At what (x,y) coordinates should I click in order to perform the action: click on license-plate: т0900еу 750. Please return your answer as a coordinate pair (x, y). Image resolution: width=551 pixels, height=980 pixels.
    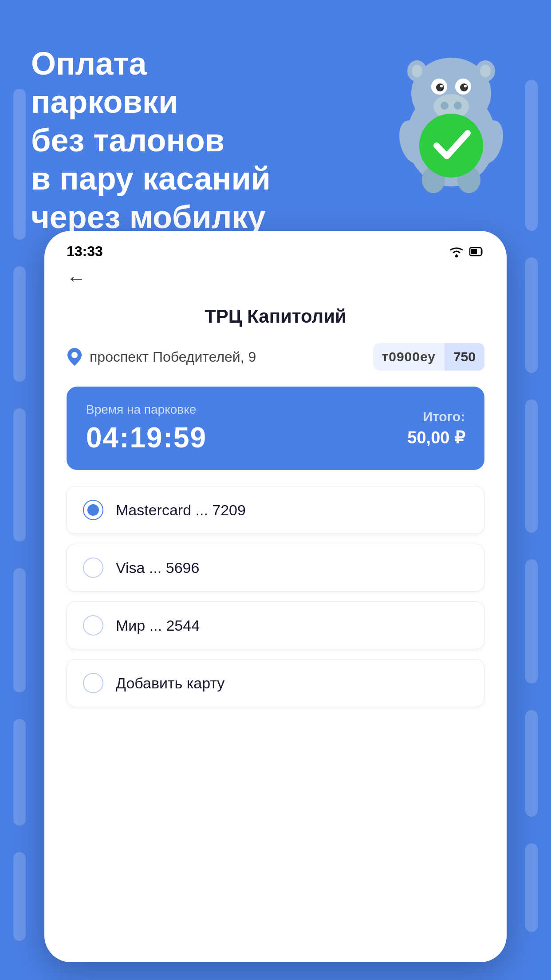
    Looking at the image, I should click on (429, 357).